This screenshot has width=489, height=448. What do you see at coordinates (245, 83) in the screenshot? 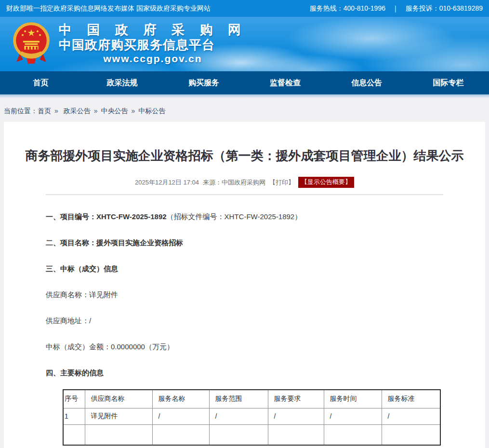
I see `main-nav: 首页 政采法规 购买服务 监督检查 信息公告 国际专栏` at bounding box center [245, 83].